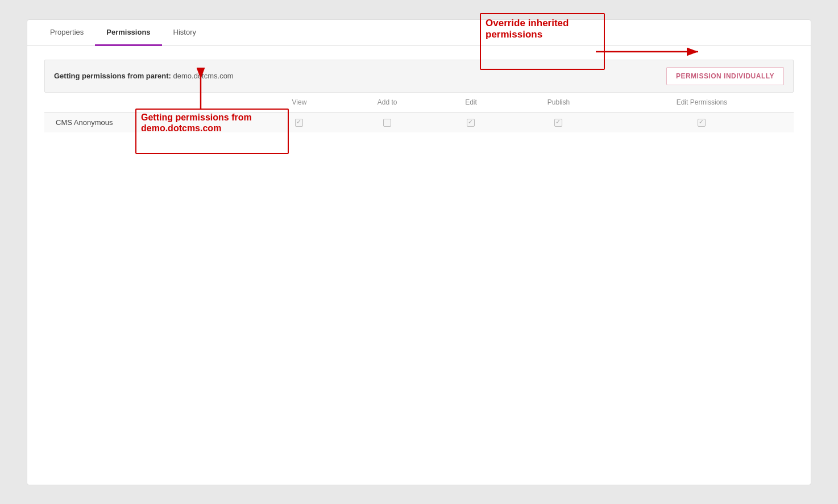 Image resolution: width=838 pixels, height=504 pixels. I want to click on publish-cell, so click(558, 122).